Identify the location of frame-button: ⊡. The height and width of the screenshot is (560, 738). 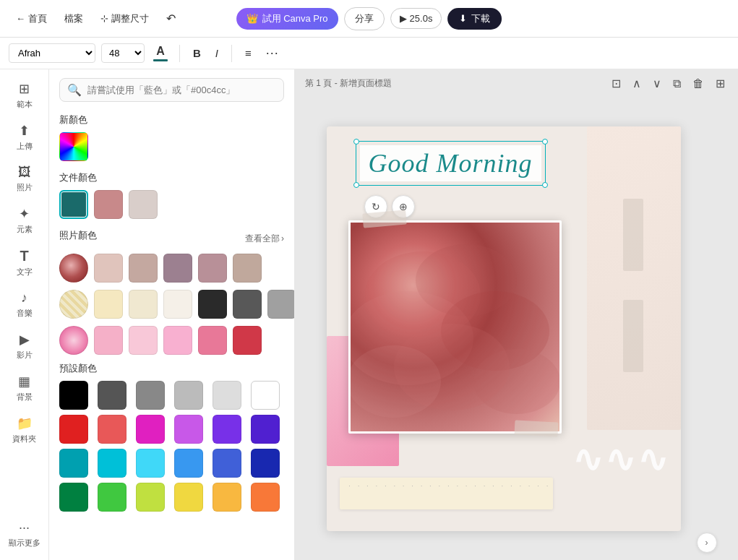
(616, 84).